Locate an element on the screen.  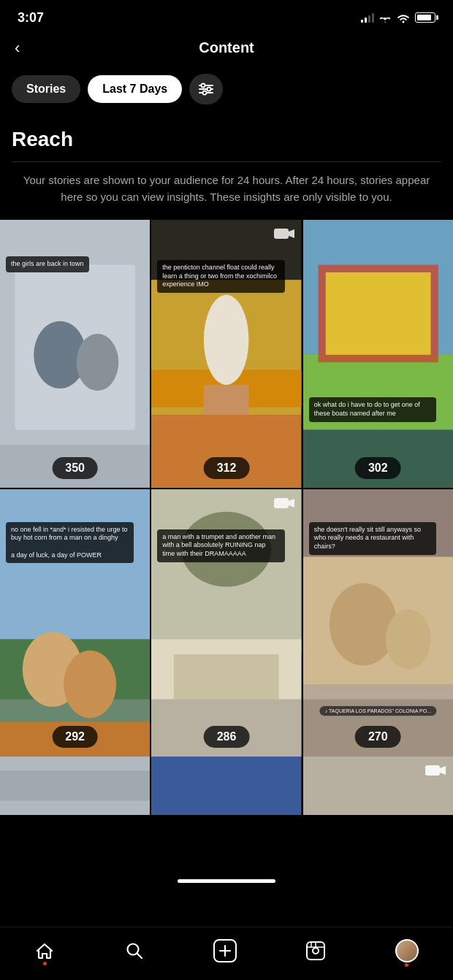
reach-info-text: Your stories are shown to your audience … is located at coordinates (226, 196).